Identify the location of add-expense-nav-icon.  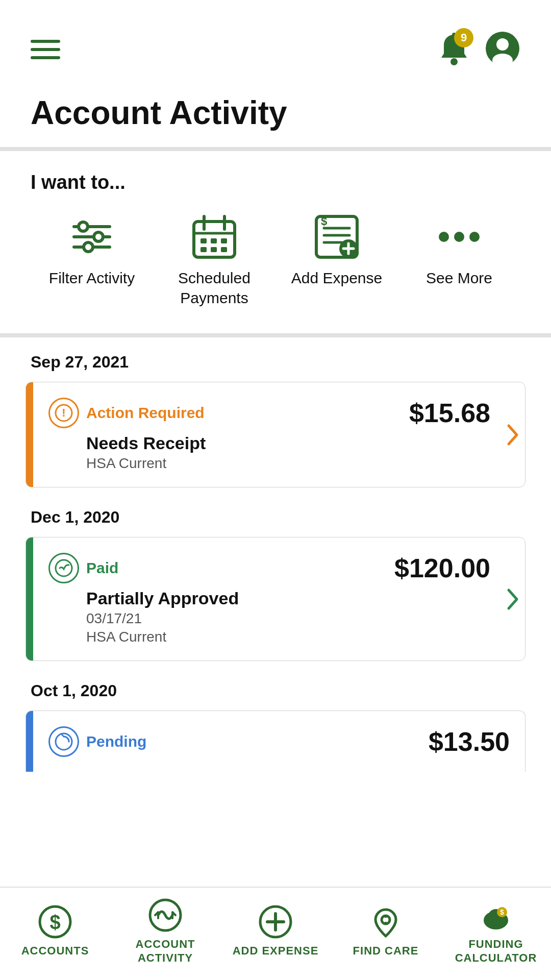
(276, 922).